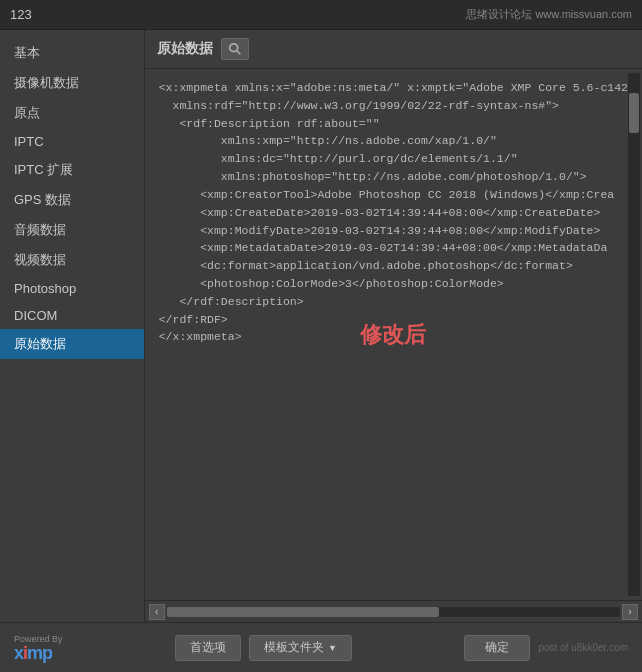  I want to click on title-bar: 123 思绪设计论坛 www.missvuan.com, so click(321, 15).